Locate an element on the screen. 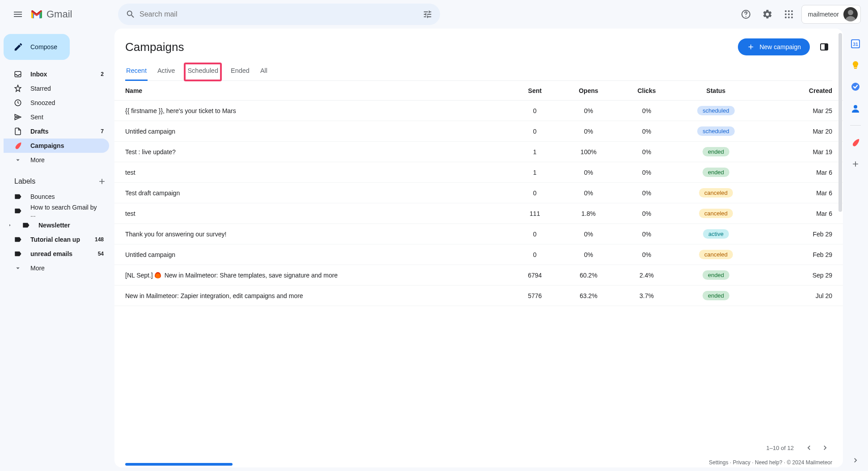  status-badge: canceled is located at coordinates (716, 214).